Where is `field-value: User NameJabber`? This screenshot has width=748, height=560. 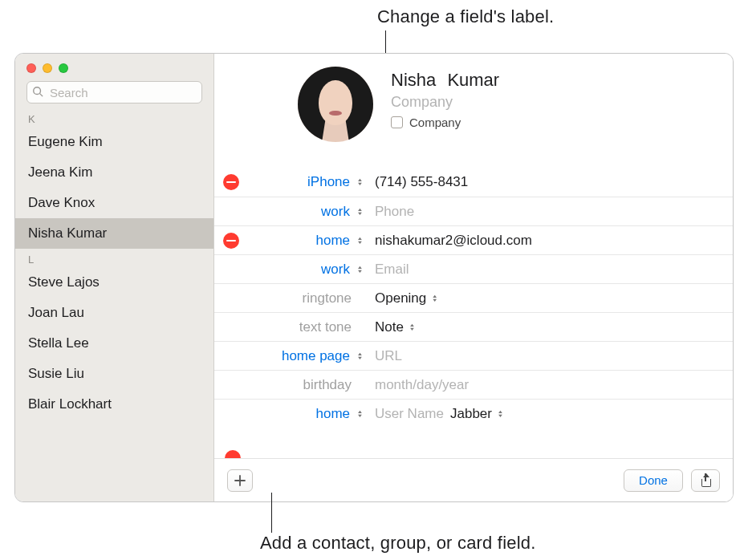 field-value: User NameJabber is located at coordinates (550, 414).